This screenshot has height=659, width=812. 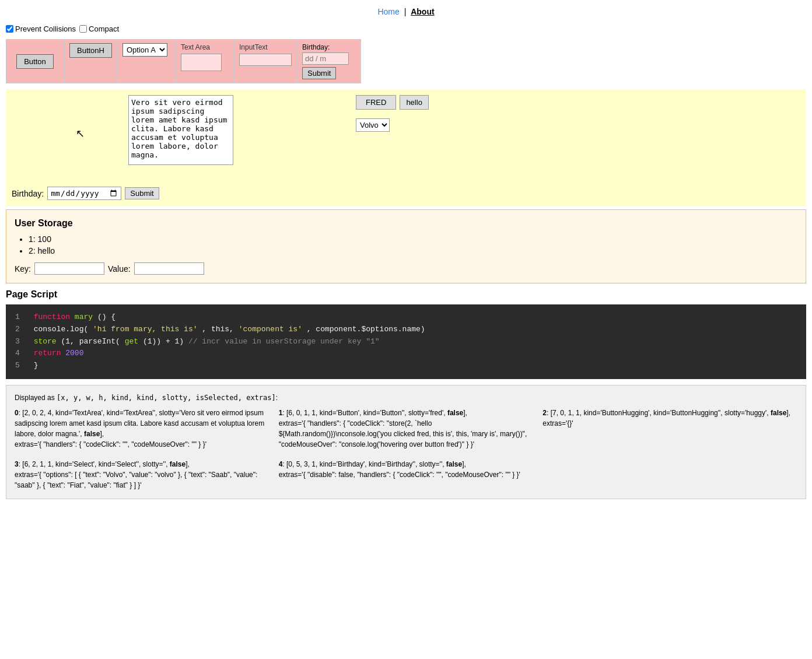 What do you see at coordinates (91, 50) in the screenshot?
I see `buttonh-widget: ButtonH` at bounding box center [91, 50].